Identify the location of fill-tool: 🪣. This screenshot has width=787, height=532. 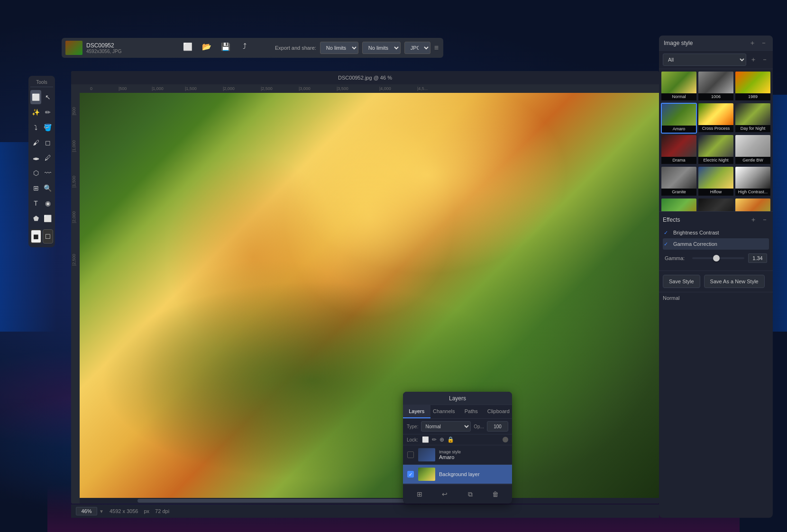
(47, 127).